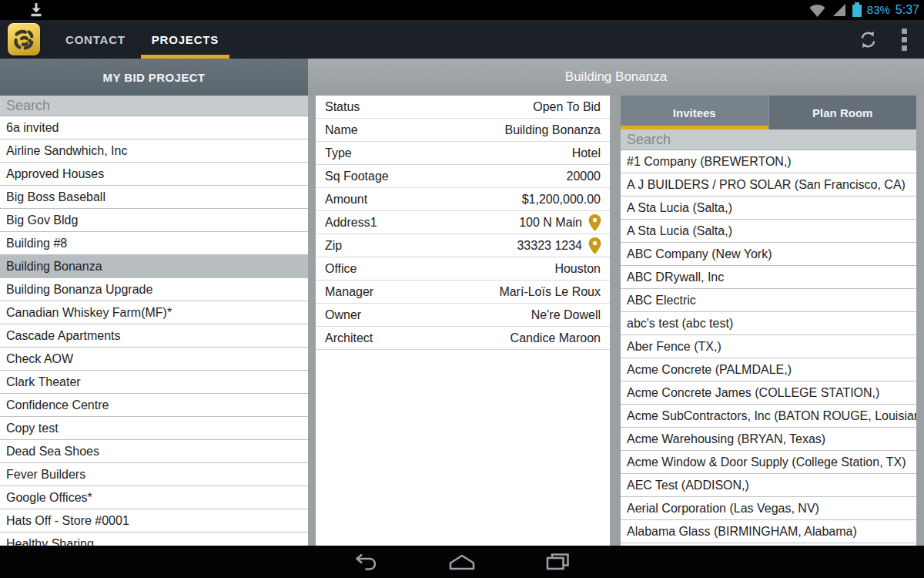 This screenshot has height=578, width=924. What do you see at coordinates (339, 153) in the screenshot?
I see `detail-label: Type` at bounding box center [339, 153].